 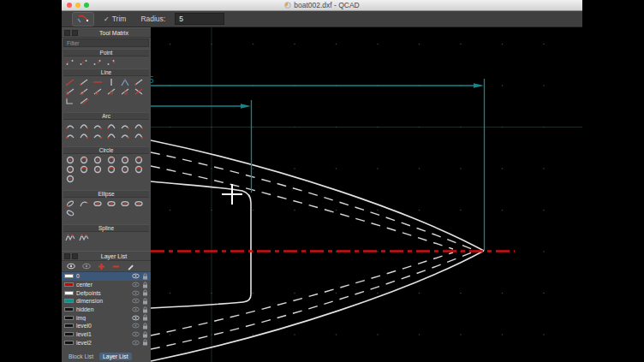 I want to click on add-layer-button, so click(x=101, y=267).